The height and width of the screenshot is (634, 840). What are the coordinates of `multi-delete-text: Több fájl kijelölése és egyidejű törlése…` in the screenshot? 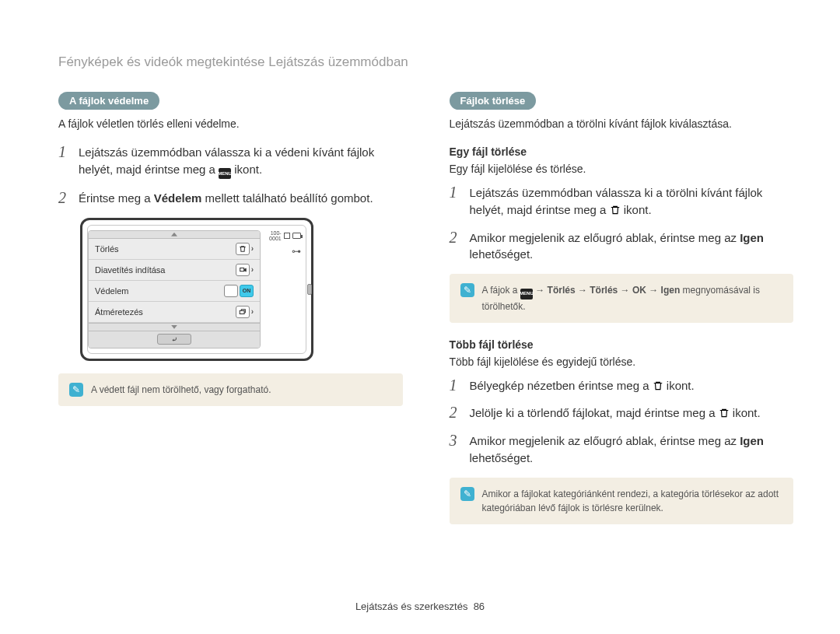 It's located at (622, 362).